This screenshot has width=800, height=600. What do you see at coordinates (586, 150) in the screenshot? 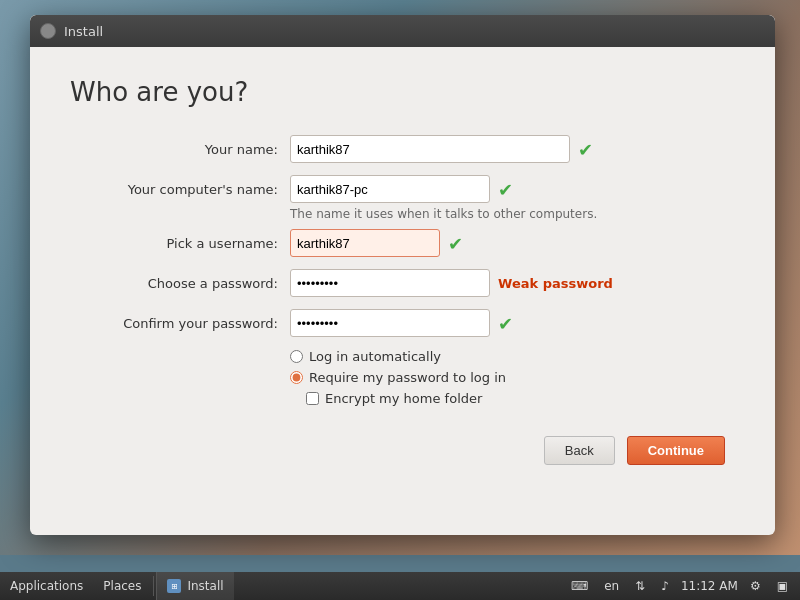
I see `your-name-checkmark: ✔` at bounding box center [586, 150].